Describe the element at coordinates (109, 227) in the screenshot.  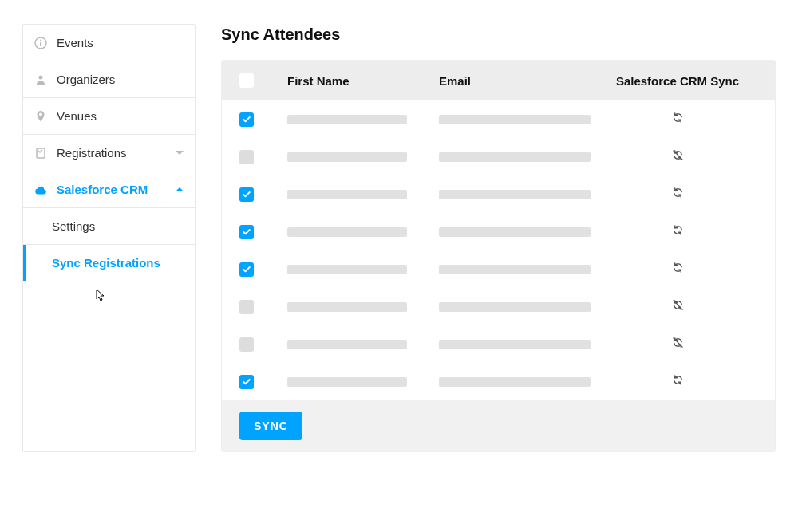
I see `sidebar-item-settings: Settings` at that location.